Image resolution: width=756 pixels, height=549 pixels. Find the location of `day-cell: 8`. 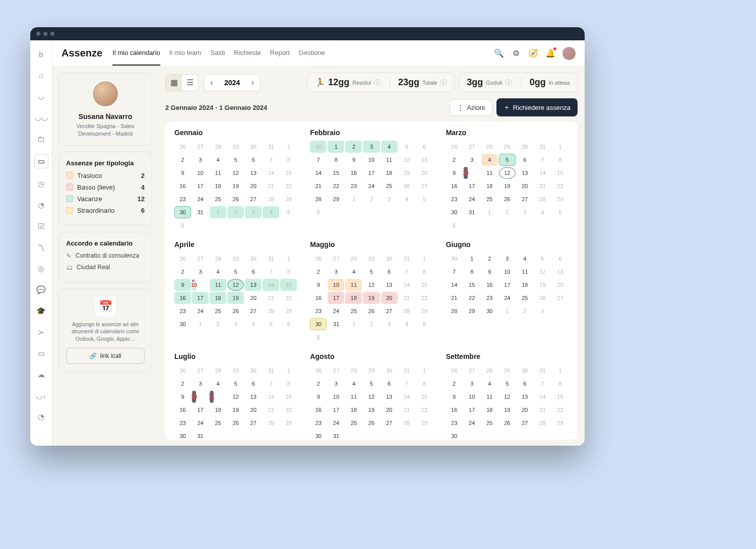

day-cell: 8 is located at coordinates (288, 384).